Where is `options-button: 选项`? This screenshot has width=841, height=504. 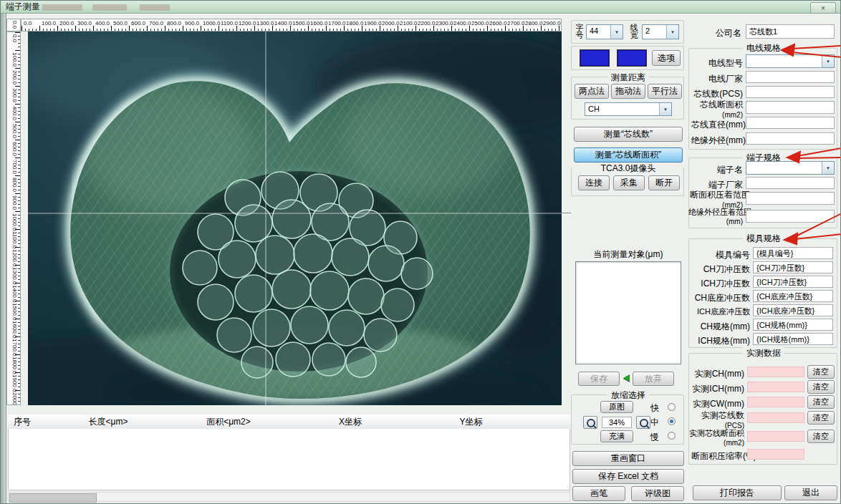 options-button: 选项 is located at coordinates (666, 58).